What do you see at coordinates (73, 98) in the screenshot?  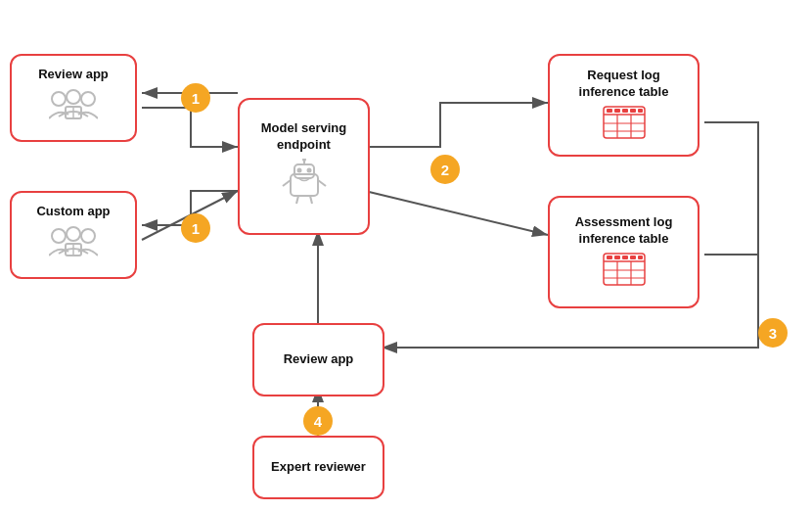 I see `review-app-top-box: Review app` at bounding box center [73, 98].